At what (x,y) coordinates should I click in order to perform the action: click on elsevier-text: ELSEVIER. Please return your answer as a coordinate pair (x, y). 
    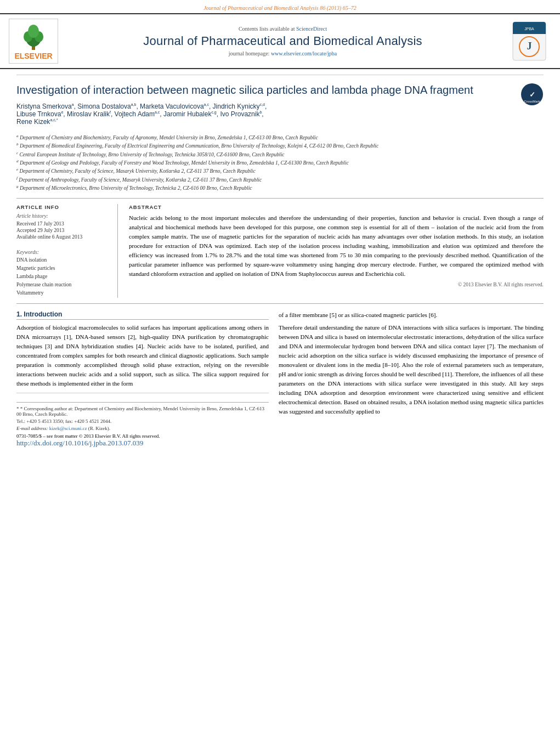
    Looking at the image, I should click on (33, 56).